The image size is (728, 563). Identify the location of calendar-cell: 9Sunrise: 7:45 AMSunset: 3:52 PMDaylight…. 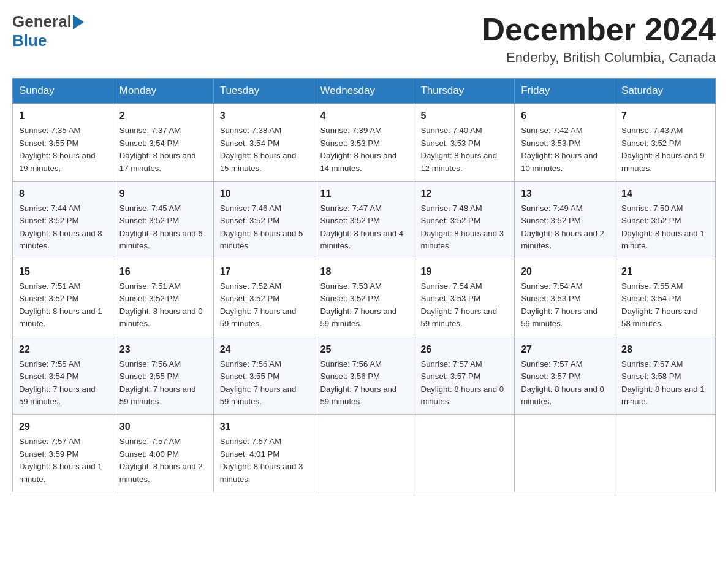
(163, 221).